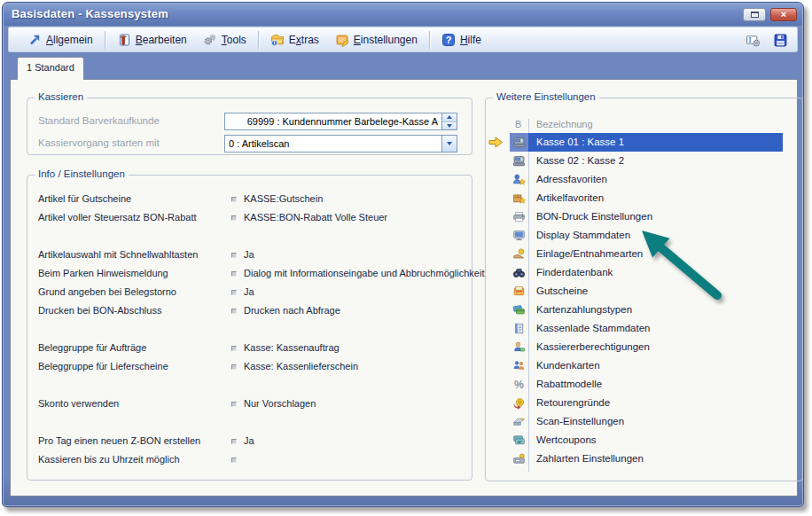 Image resolution: width=812 pixels, height=516 pixels. I want to click on list-item-label: Kartenzahlungstypen, so click(656, 310).